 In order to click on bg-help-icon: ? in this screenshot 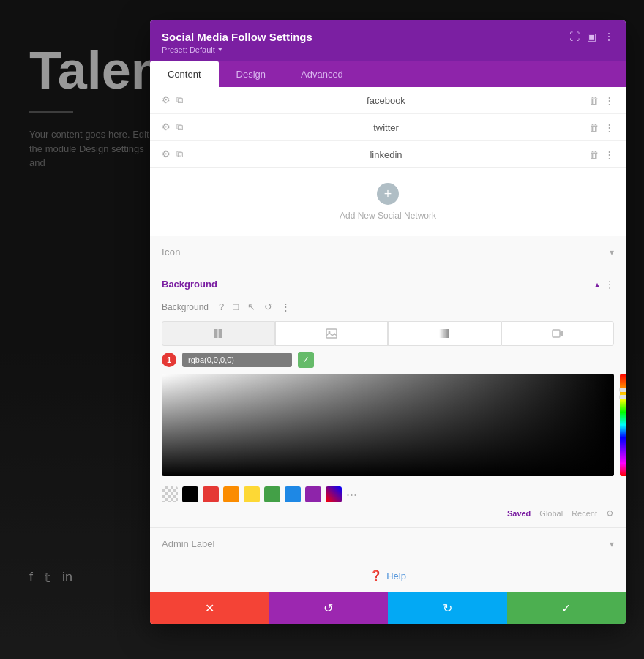, I will do `click(221, 307)`.